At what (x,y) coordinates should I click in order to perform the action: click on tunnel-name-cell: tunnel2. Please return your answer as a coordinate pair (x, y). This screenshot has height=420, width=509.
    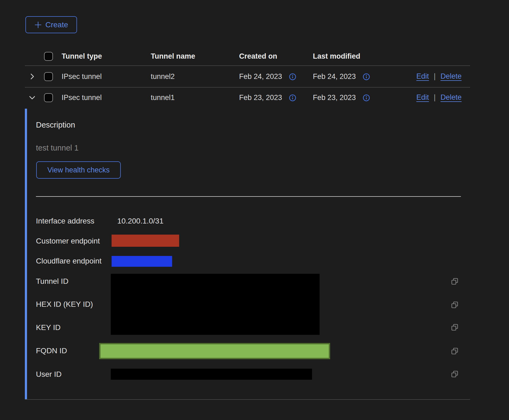
    Looking at the image, I should click on (163, 77).